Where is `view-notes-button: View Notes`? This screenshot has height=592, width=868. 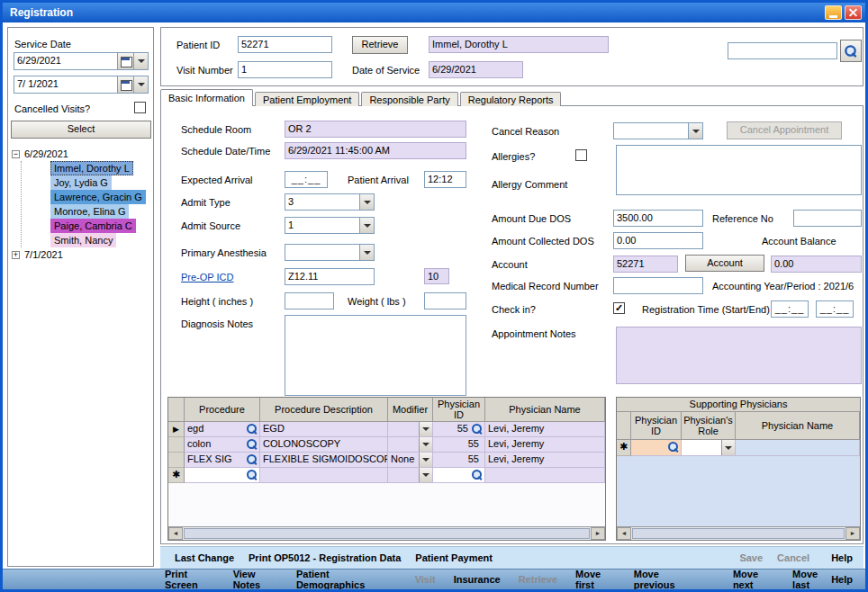
view-notes-button: View Notes is located at coordinates (256, 579).